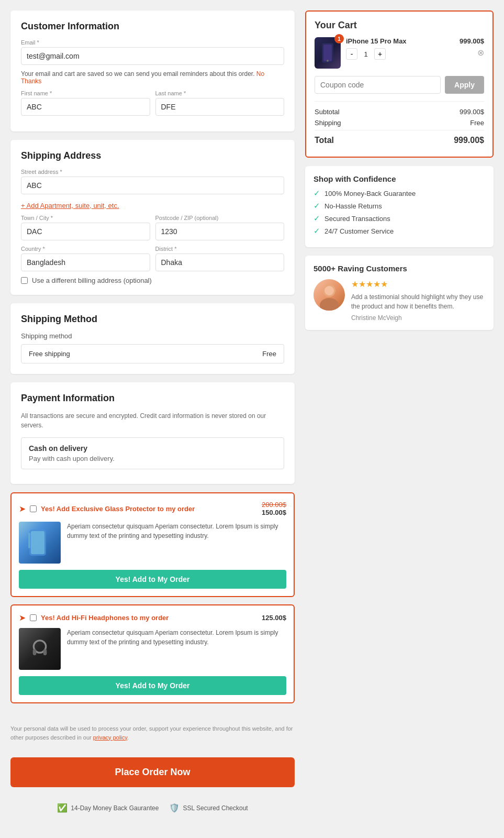  I want to click on diff-billing-label: Use a different billing address (optiona…, so click(92, 281).